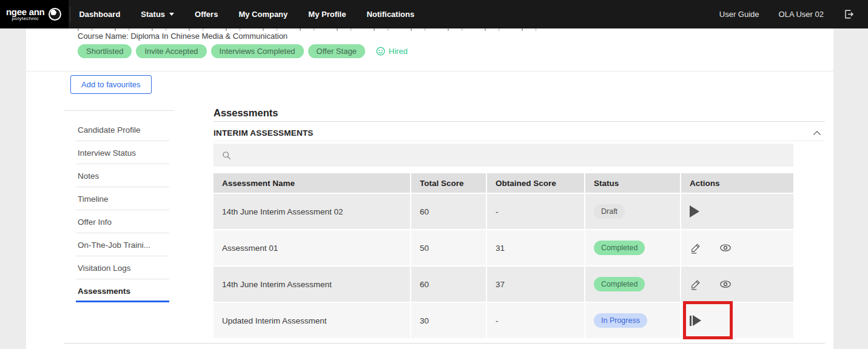  What do you see at coordinates (312, 248) in the screenshot?
I see `cell-assessment-name: Assessment 01` at bounding box center [312, 248].